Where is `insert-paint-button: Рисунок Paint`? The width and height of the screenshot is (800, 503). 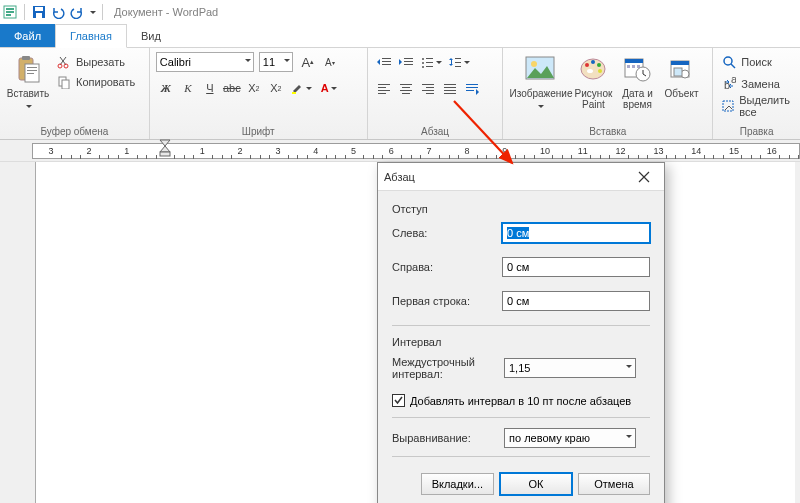
insert-paint-button: Рисунок Paint is located at coordinates (593, 81).